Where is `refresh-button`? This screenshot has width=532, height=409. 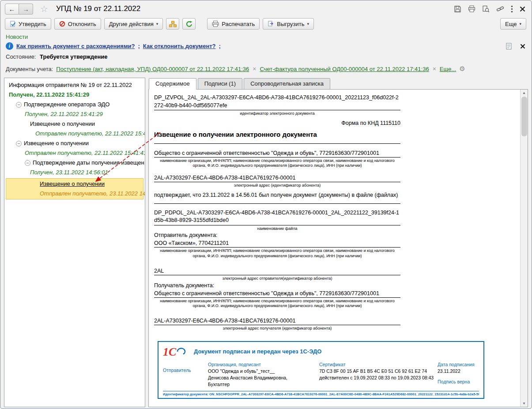 refresh-button is located at coordinates (189, 24).